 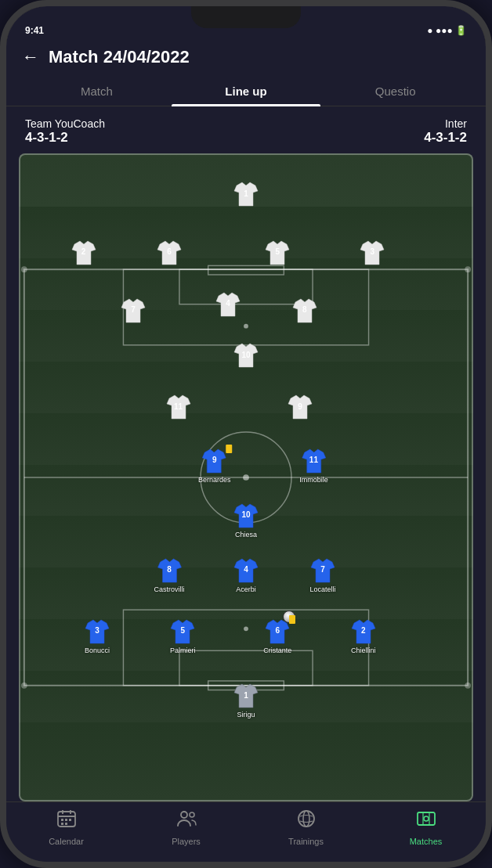 What do you see at coordinates (133, 310) in the screenshot?
I see `player-white-7: 7` at bounding box center [133, 310].